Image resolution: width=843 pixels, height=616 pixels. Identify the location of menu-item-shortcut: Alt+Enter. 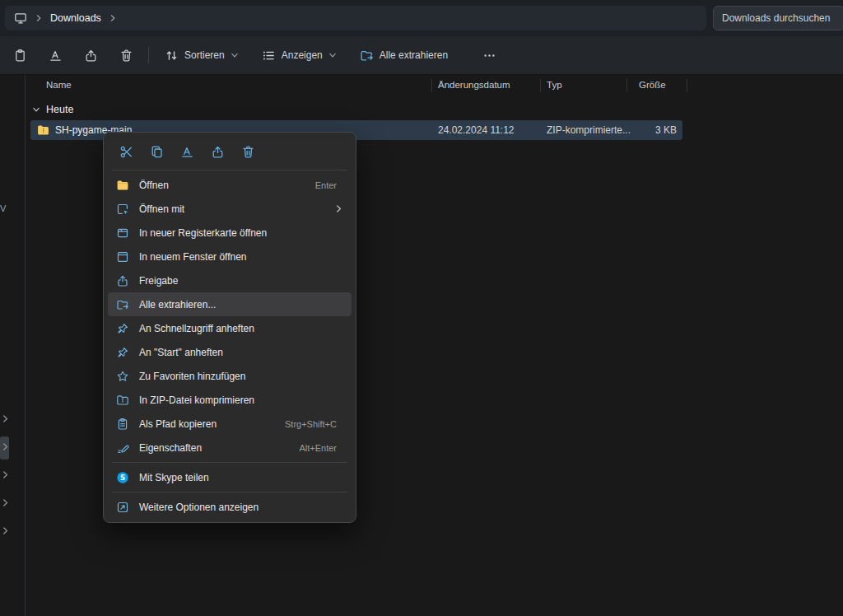
(318, 448).